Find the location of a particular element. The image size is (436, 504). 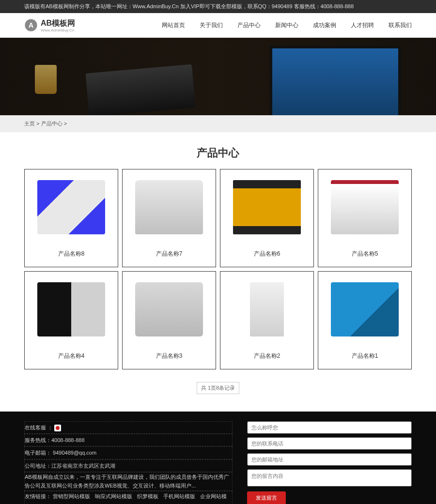

svg-text: A is located at coordinates (31, 25).